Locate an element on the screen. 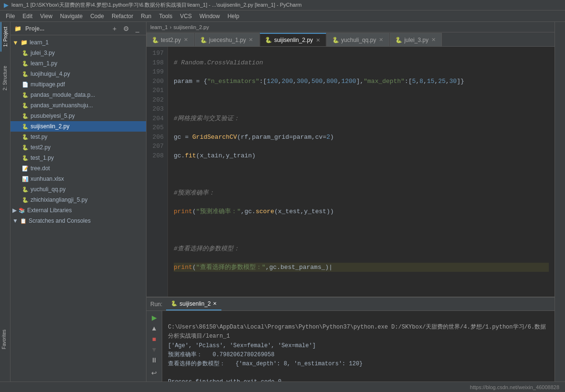  menu-item-run: Run is located at coordinates (146, 16).